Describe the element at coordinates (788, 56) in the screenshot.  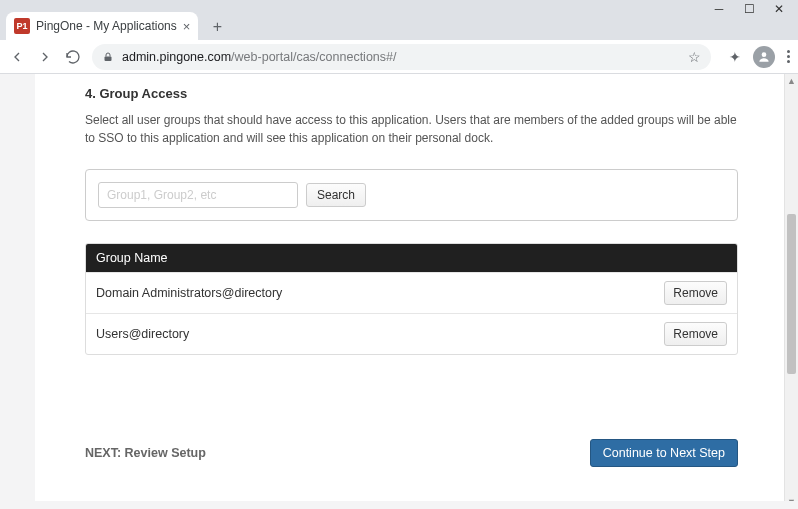
I see `browser-menu-icon` at that location.